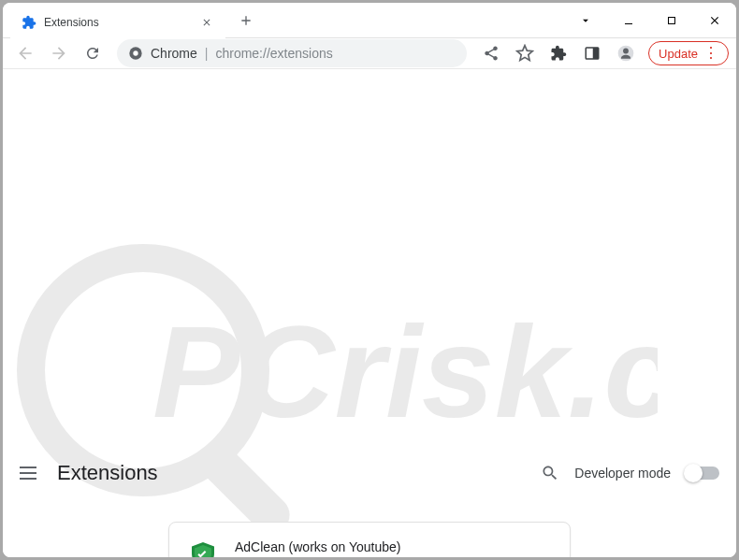 This screenshot has height=560, width=739. Describe the element at coordinates (29, 22) in the screenshot. I see `extensions-puzzle-icon` at that location.